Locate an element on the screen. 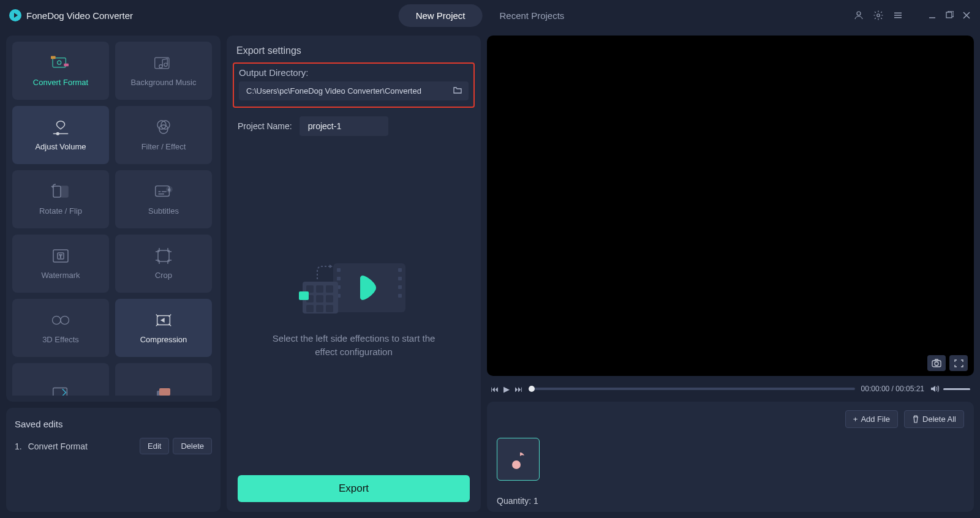 The image size is (980, 518). quantity-display: Quantity: 1 is located at coordinates (730, 504).